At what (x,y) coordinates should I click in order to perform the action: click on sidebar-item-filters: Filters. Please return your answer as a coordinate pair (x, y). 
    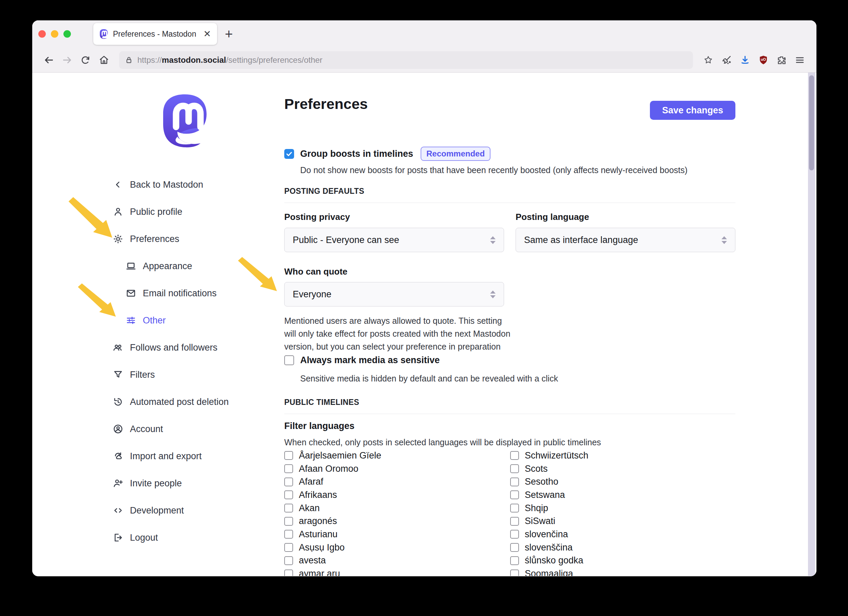
    Looking at the image, I should click on (192, 375).